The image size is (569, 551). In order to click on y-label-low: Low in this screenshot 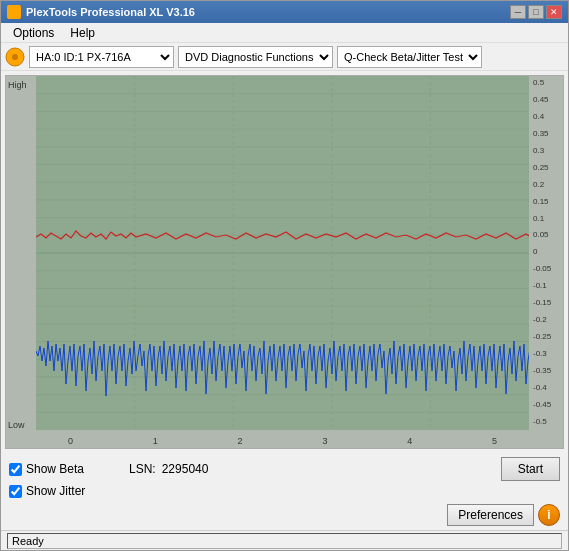, I will do `click(16, 425)`.